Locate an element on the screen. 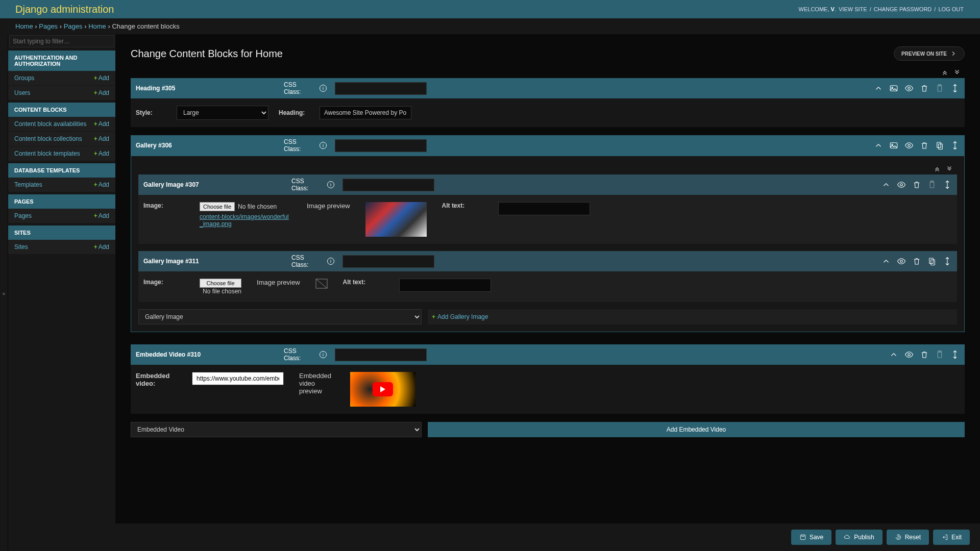  exit-icon is located at coordinates (945, 537).